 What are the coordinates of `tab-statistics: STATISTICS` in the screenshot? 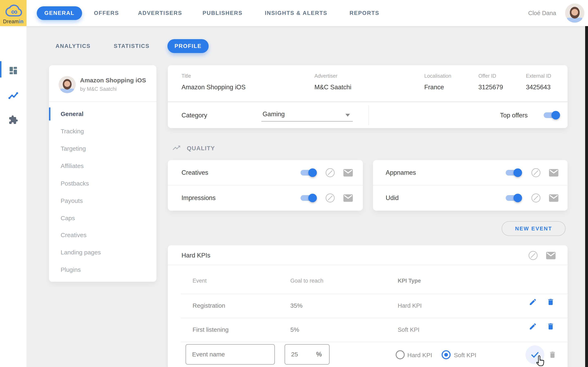 It's located at (132, 46).